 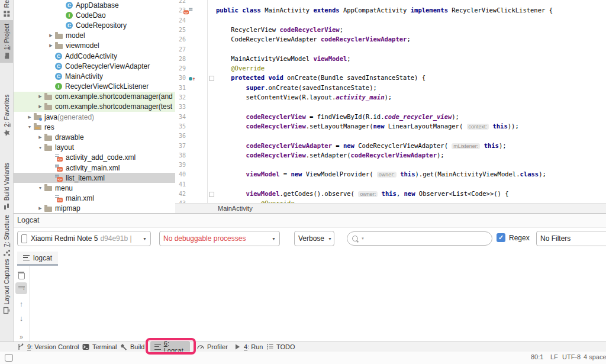 What do you see at coordinates (192, 78) in the screenshot?
I see `override-method-icon: ↑` at bounding box center [192, 78].